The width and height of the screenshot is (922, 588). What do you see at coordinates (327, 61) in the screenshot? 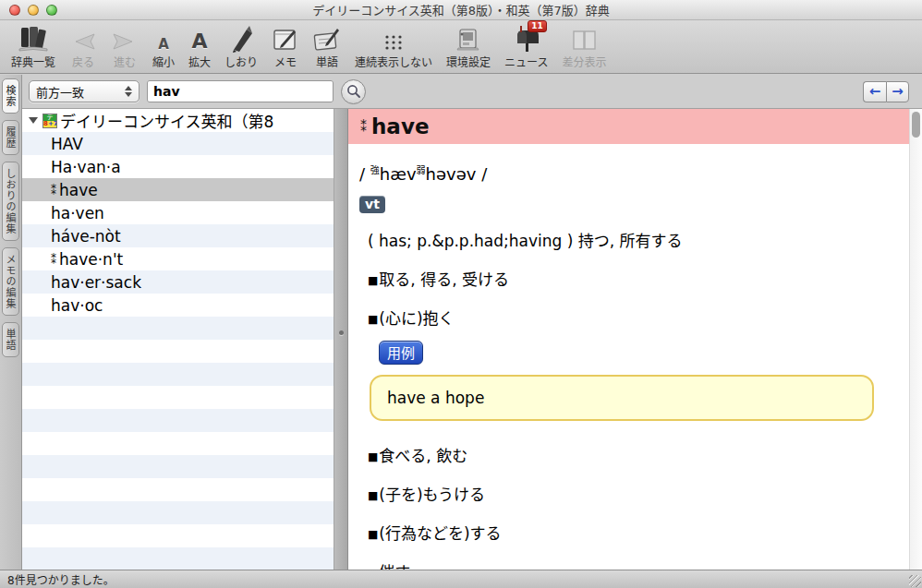
I see `toolbar-label: 単語` at bounding box center [327, 61].